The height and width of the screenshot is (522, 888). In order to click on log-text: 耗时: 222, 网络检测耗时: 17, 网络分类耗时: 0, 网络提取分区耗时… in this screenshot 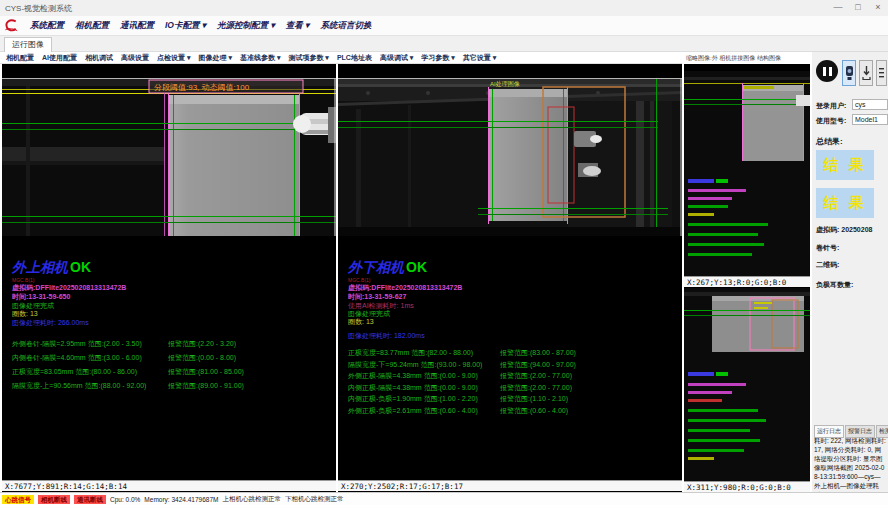, I will do `click(850, 468)`.